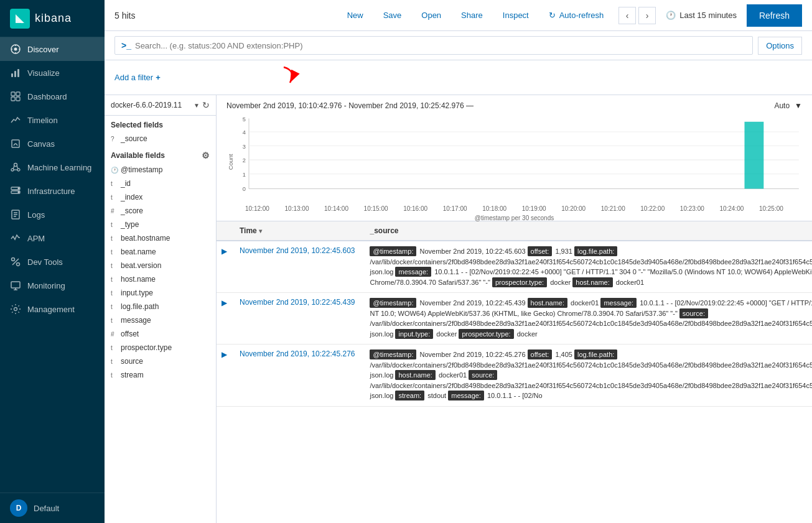  What do you see at coordinates (161, 266) in the screenshot?
I see `field-beat-version: t beat.version` at bounding box center [161, 266].